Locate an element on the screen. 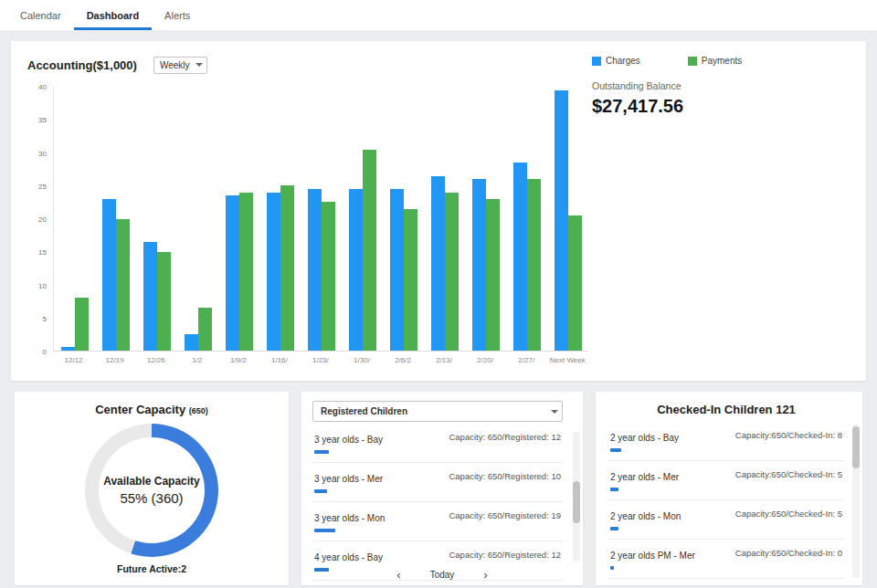 This screenshot has width=877, height=588. registered-select-wrap: Registered Children is located at coordinates (438, 411).